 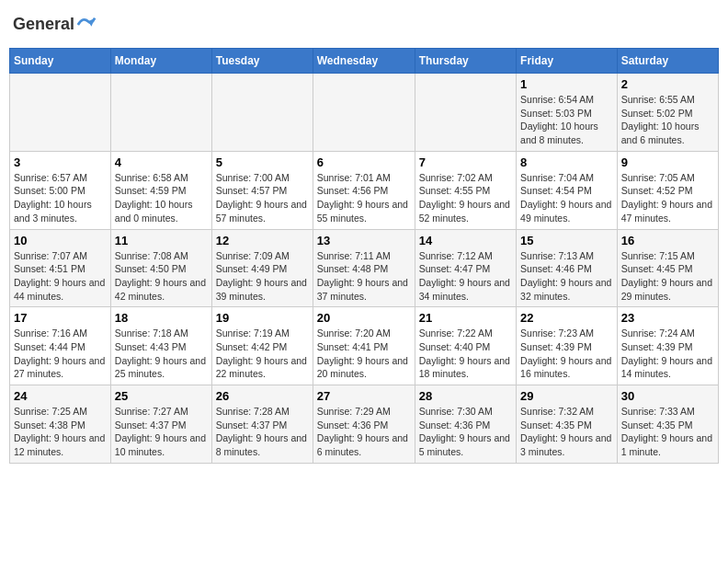 I want to click on day-info: Sunrise: 7:19 AM Sunset: 4:42 PM Dayligh…, so click(x=263, y=353).